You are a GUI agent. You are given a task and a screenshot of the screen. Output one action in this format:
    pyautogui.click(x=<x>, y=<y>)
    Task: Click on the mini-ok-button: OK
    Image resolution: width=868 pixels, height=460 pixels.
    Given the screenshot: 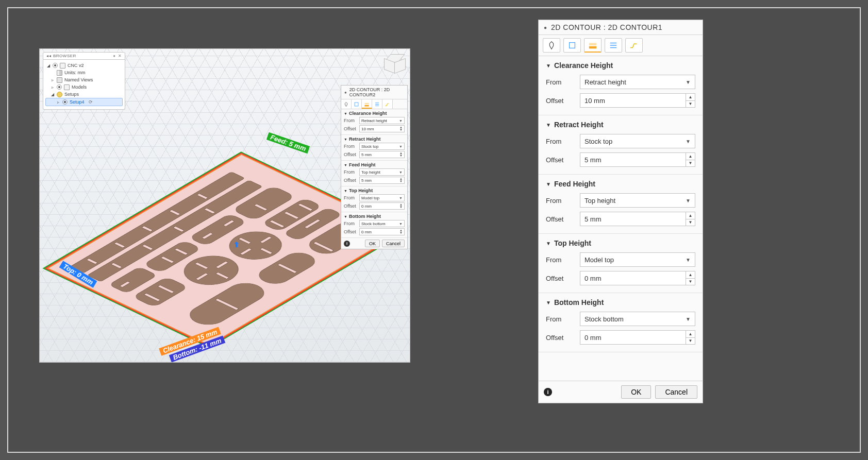 What is the action you would take?
    pyautogui.click(x=372, y=243)
    